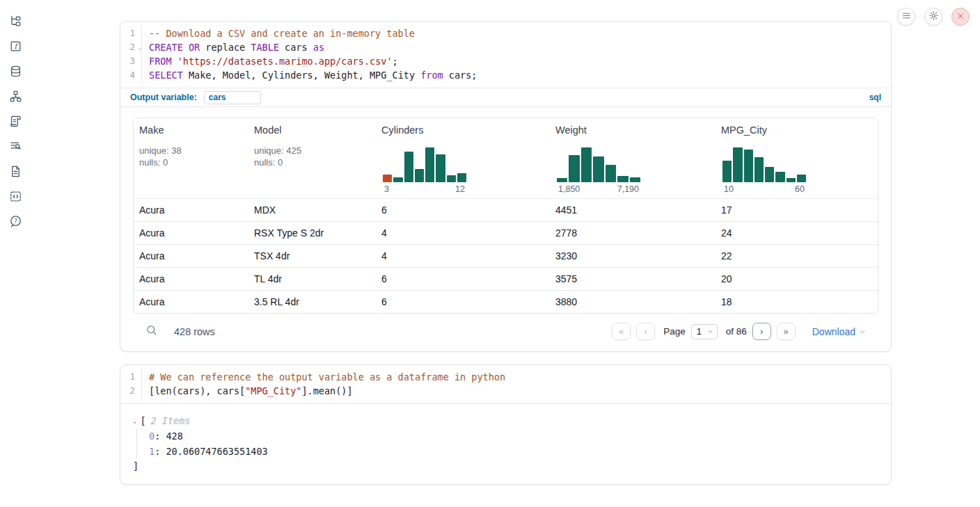 Image resolution: width=980 pixels, height=507 pixels. Describe the element at coordinates (463, 159) in the screenshot. I see `column-header-cylinders: Cylinders 312` at that location.